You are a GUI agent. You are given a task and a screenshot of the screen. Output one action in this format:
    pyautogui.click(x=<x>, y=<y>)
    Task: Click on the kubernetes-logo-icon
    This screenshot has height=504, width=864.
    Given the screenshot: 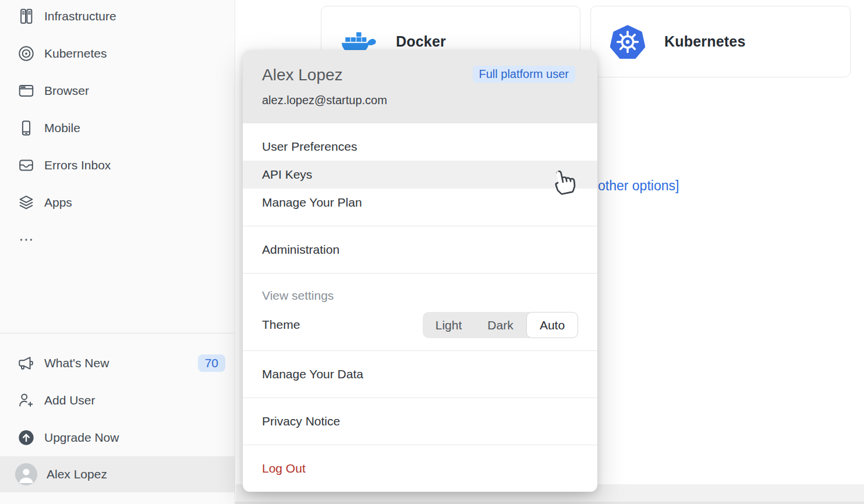 What is the action you would take?
    pyautogui.click(x=628, y=42)
    